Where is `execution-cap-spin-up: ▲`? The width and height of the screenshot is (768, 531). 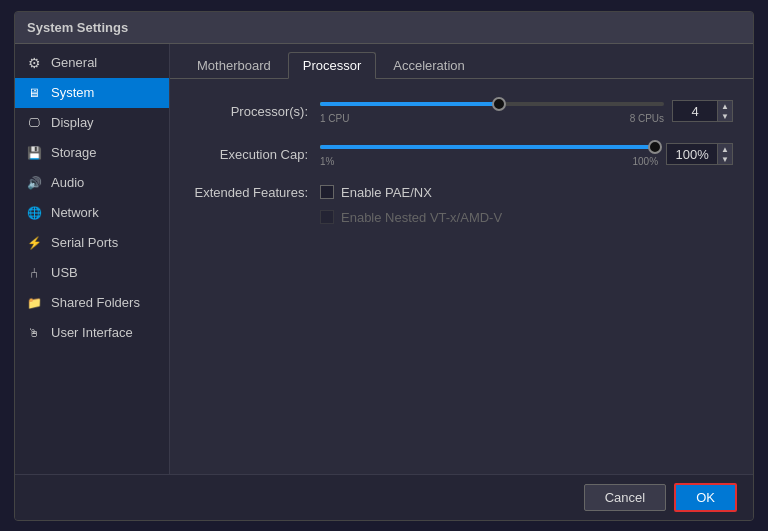
execution-cap-spin-up: ▲ is located at coordinates (725, 149).